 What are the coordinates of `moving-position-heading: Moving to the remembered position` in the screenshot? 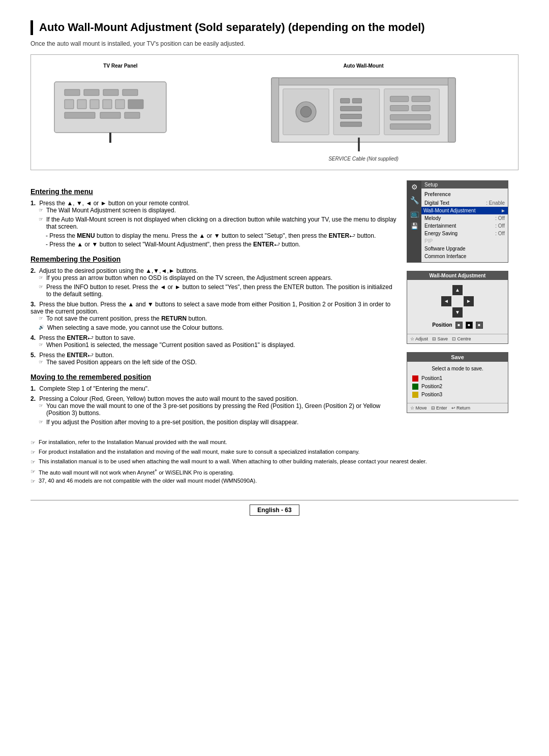 It's located at (214, 377).